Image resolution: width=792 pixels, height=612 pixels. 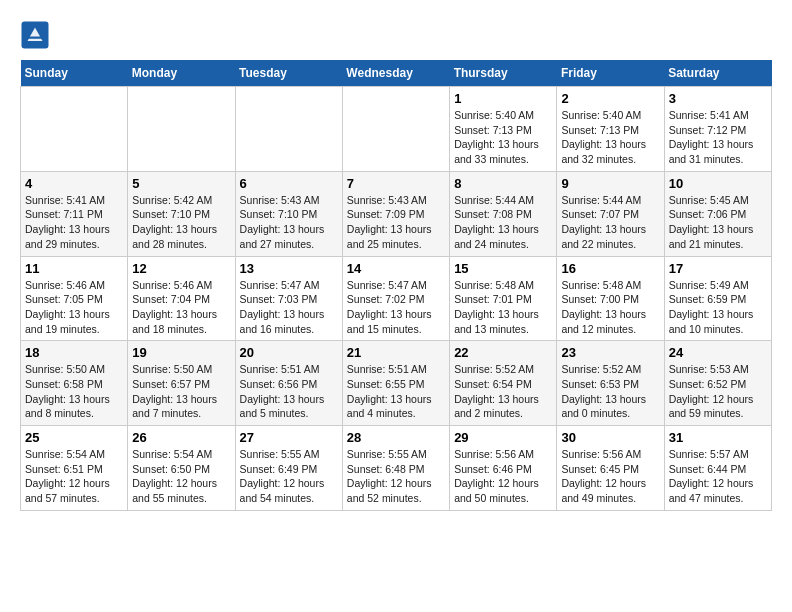 What do you see at coordinates (718, 352) in the screenshot?
I see `day-number: 24` at bounding box center [718, 352].